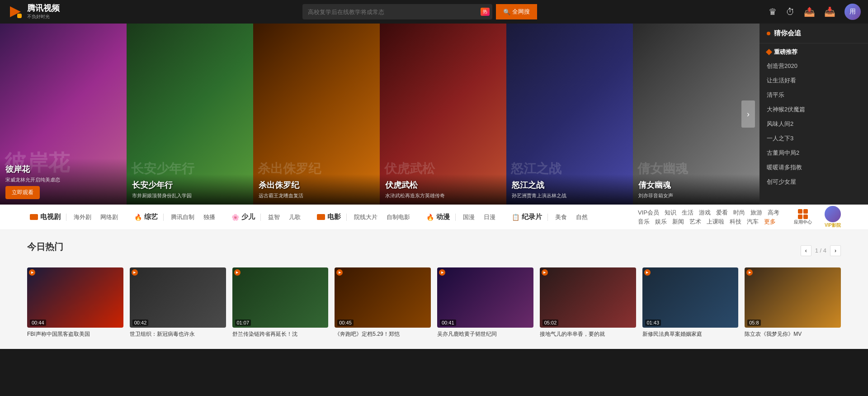 This screenshot has width=868, height=396. I want to click on hero-card-6: 倩女幽魂 倩女幽魂 刘亦菲音箱女声, so click(696, 114).